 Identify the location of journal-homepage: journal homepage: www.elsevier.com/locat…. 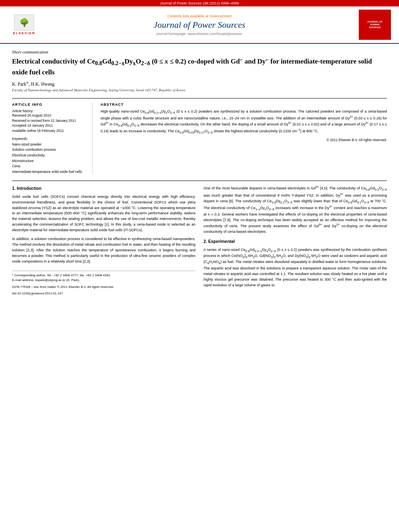
(200, 34).